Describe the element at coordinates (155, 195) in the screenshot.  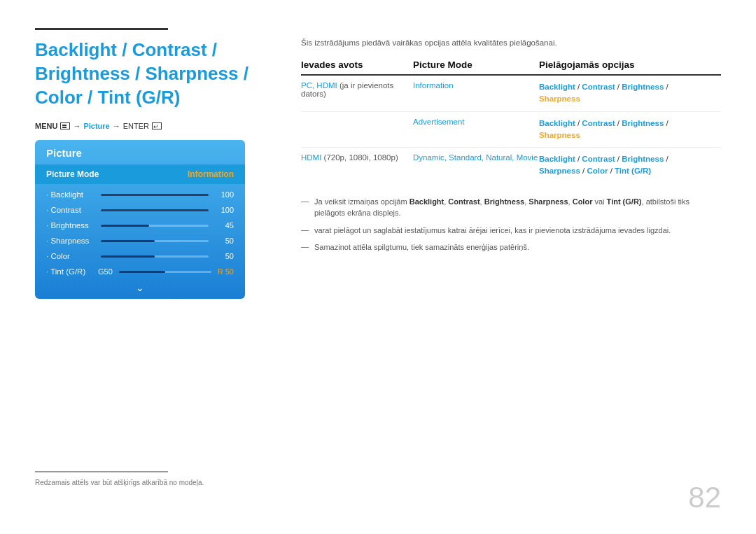
I see `slider-backlight-fill` at that location.